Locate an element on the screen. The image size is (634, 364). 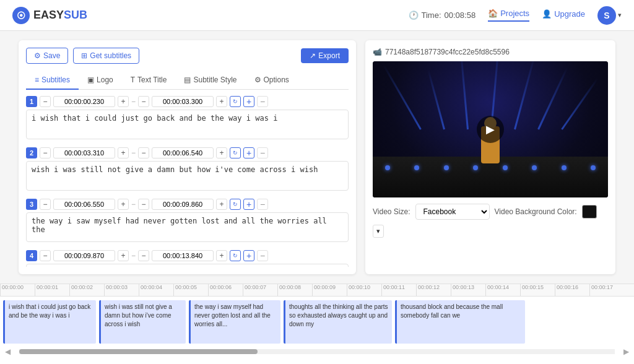
delete-subtitle-btn-2: − is located at coordinates (263, 204).